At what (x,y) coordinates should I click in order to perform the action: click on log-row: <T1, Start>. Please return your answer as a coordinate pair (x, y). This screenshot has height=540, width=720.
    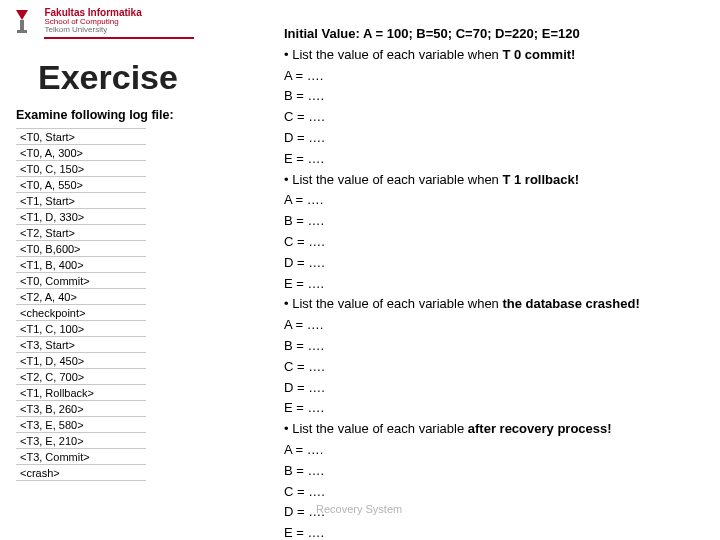
    Looking at the image, I should click on (81, 201).